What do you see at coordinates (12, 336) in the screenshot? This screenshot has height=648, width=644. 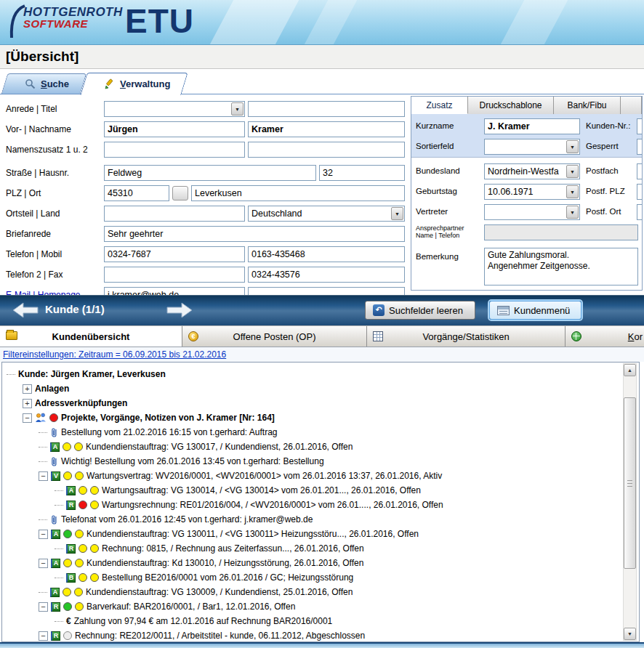 I see `folder-icon` at bounding box center [12, 336].